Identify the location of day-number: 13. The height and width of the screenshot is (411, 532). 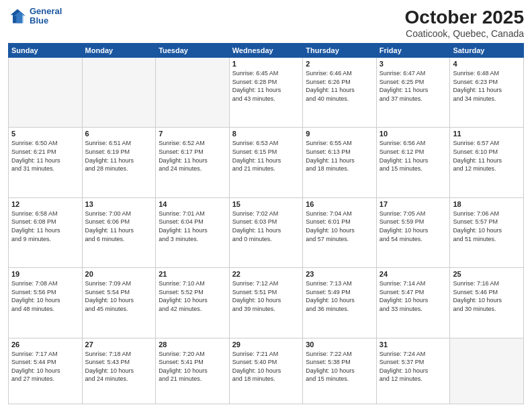
(120, 204).